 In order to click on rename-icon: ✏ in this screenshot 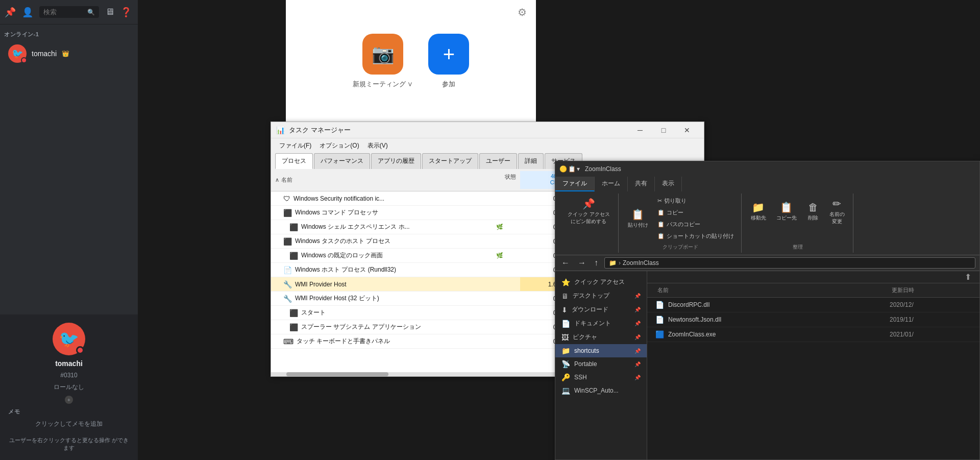, I will do `click(837, 204)`.